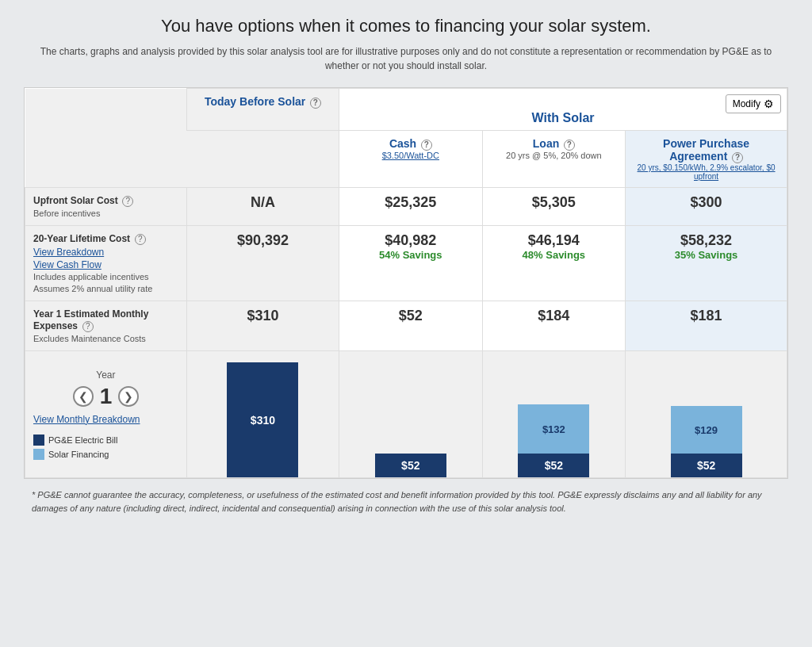  I want to click on legend: PG&E Electric Bill Solar Financing, so click(106, 447).